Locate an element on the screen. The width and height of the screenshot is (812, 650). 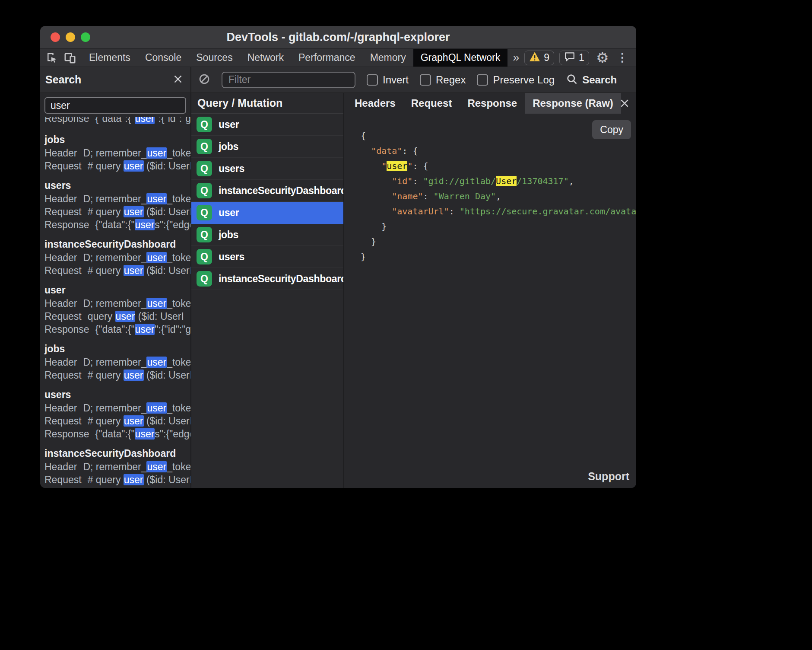
tab-memory: Memory is located at coordinates (388, 58).